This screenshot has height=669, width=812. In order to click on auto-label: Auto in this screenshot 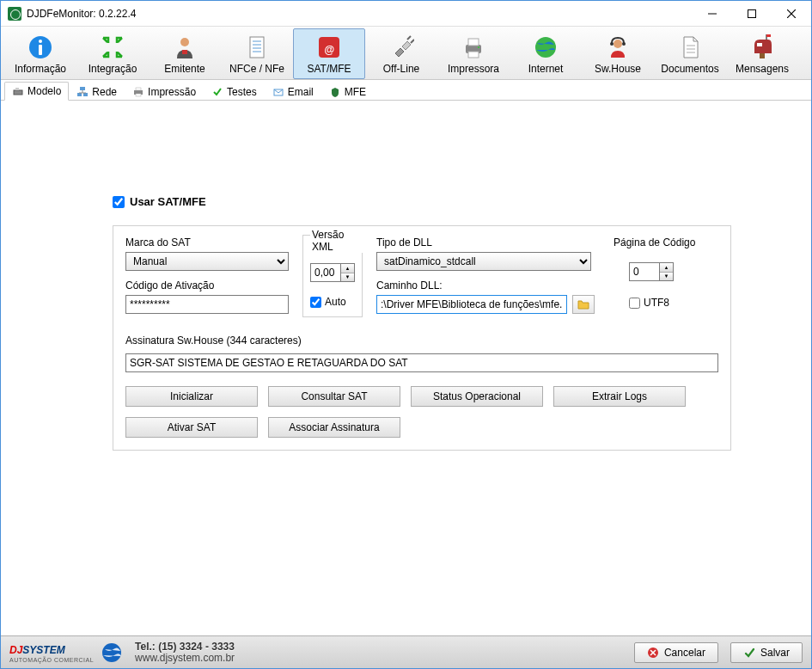, I will do `click(335, 302)`.